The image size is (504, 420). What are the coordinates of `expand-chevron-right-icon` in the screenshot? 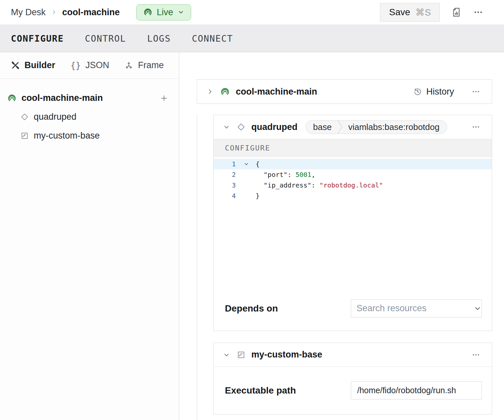 It's located at (210, 92).